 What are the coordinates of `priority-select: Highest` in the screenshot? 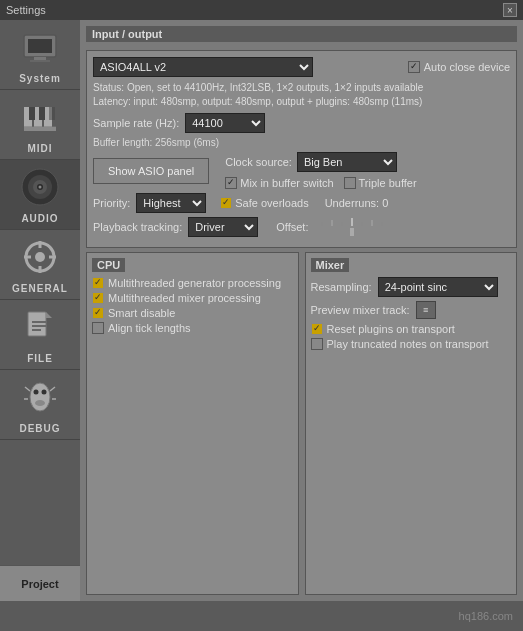 It's located at (171, 203).